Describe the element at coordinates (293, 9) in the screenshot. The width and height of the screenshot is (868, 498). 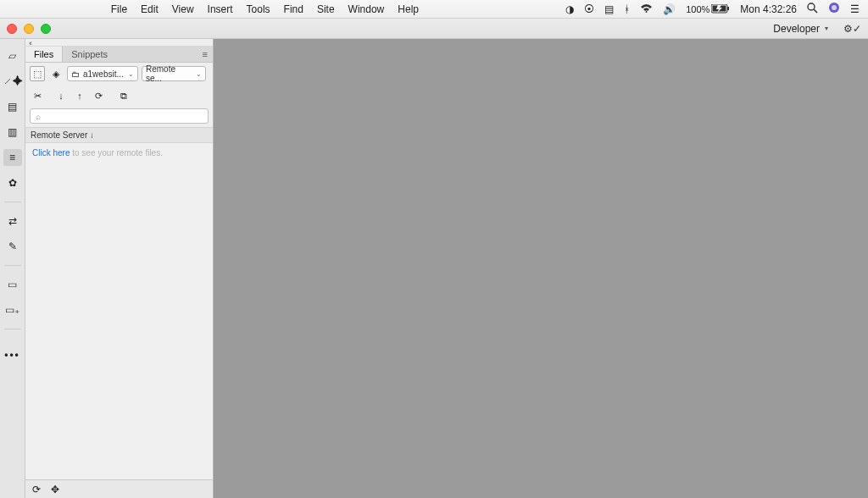
I see `menu-find: Find` at that location.